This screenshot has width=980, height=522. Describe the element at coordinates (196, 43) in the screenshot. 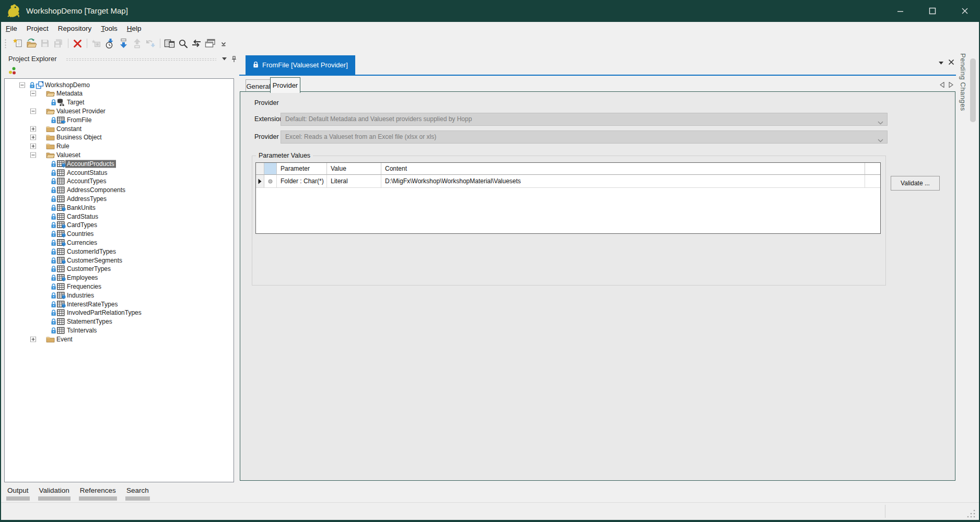

I see `sync-arrows-icon` at that location.